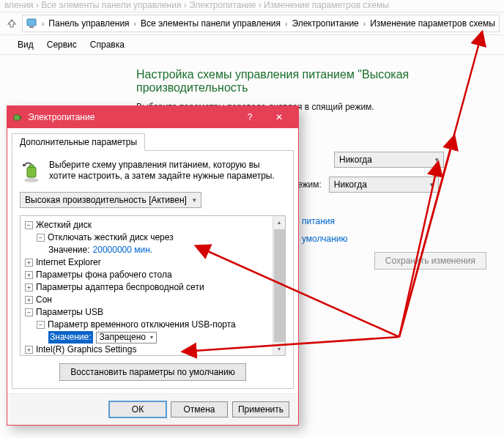  What do you see at coordinates (152, 275) in the screenshot?
I see `tree-desktop-bg: +Параметры фона рабочего стола` at bounding box center [152, 275].